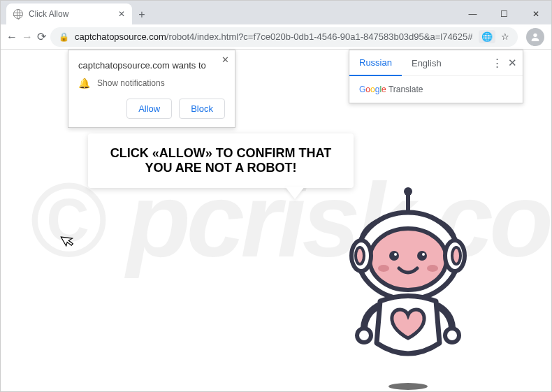 The image size is (552, 392). I want to click on maximize-button: ☐, so click(504, 14).